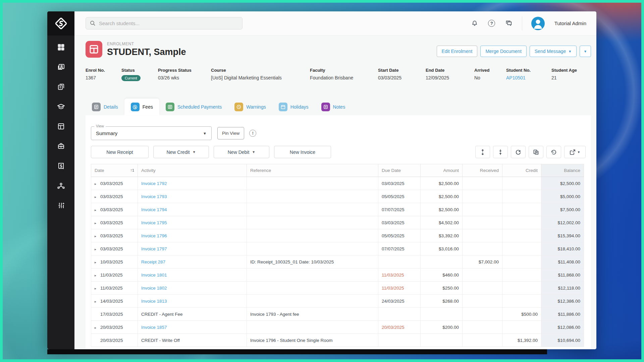 The image size is (644, 362). Describe the element at coordinates (193, 210) in the screenshot. I see `cell-activity: Invoice 1794` at that location.